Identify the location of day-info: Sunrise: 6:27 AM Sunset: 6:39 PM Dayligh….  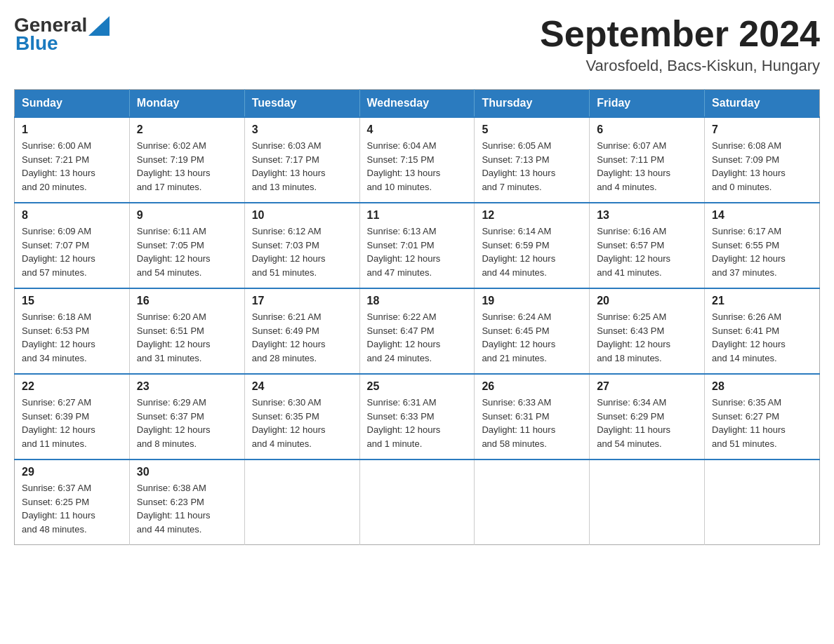
(72, 423).